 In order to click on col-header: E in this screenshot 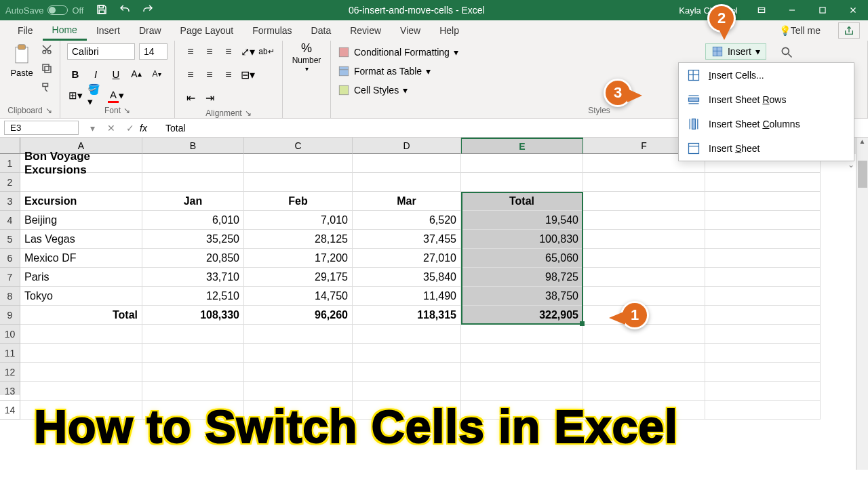, I will do `click(522, 146)`.